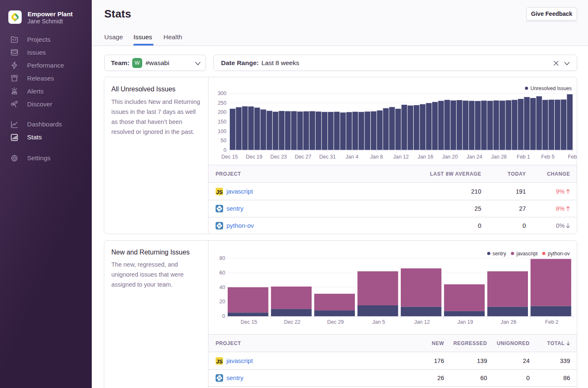 The image size is (588, 388). I want to click on svg-text: Feb, so click(573, 157).